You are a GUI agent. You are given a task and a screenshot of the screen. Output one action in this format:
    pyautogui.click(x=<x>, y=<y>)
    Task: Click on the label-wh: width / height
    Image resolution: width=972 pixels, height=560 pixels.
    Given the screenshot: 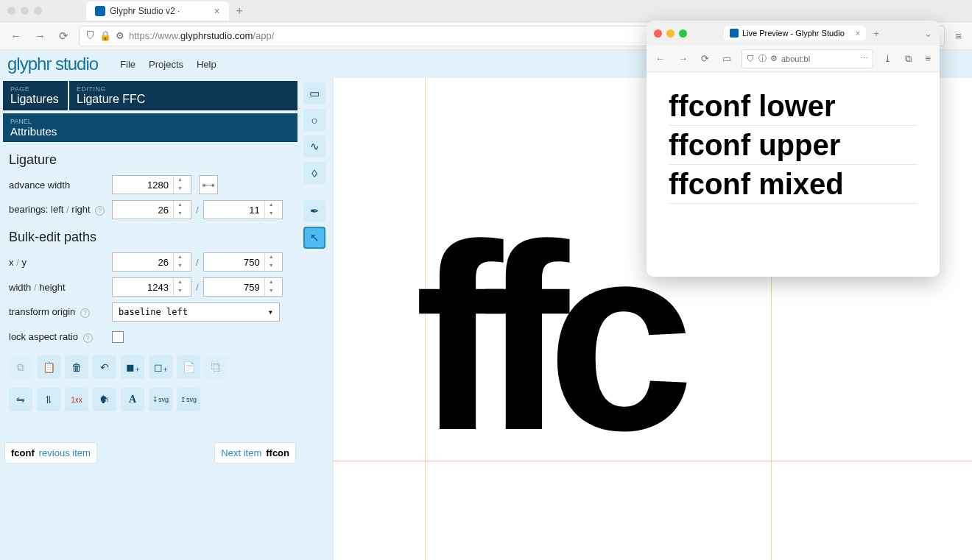 What is the action you would take?
    pyautogui.click(x=60, y=287)
    